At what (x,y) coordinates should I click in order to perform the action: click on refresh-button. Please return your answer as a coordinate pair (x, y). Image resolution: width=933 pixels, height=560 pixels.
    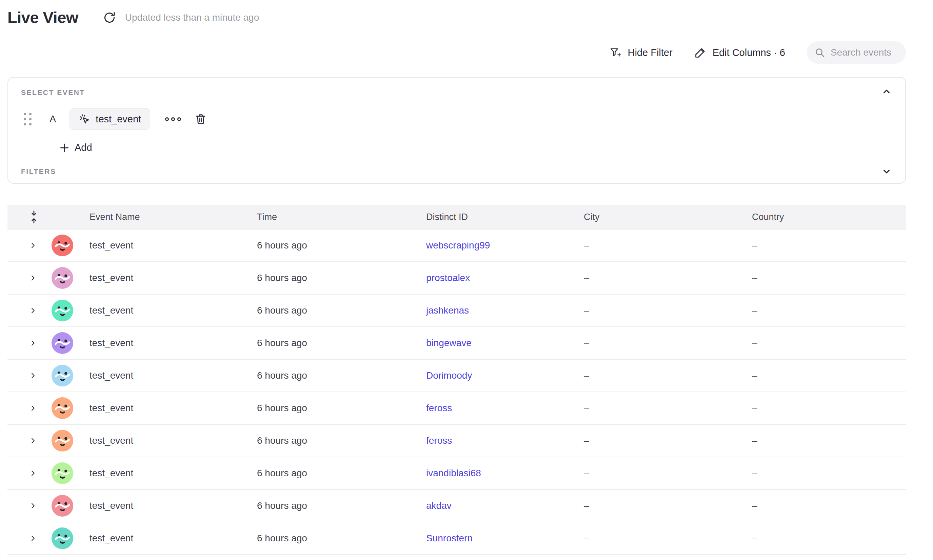
    Looking at the image, I should click on (109, 17).